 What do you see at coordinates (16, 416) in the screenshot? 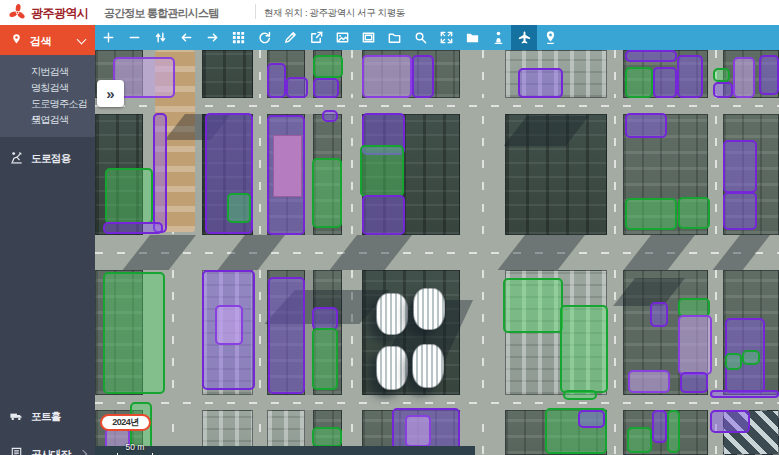
I see `pothole-truck-icon` at bounding box center [16, 416].